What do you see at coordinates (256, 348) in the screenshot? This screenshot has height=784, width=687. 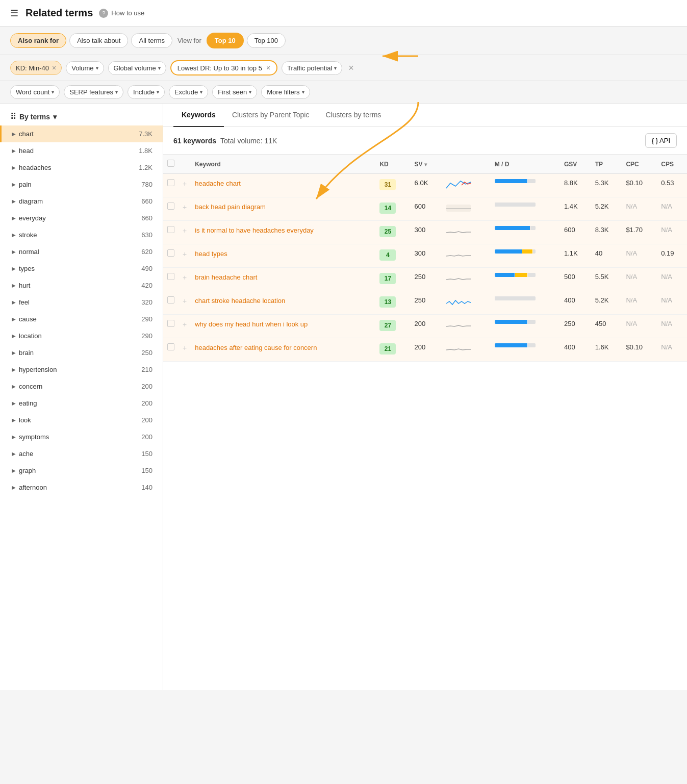 I see `keyword-link-7: headaches after eating cause for concern` at bounding box center [256, 348].